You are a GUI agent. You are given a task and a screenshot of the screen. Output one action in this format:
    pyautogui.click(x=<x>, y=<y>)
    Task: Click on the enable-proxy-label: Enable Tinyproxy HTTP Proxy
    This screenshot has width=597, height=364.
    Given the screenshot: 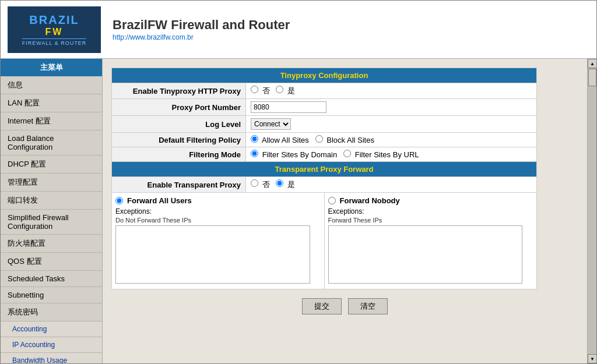 What is the action you would take?
    pyautogui.click(x=179, y=91)
    